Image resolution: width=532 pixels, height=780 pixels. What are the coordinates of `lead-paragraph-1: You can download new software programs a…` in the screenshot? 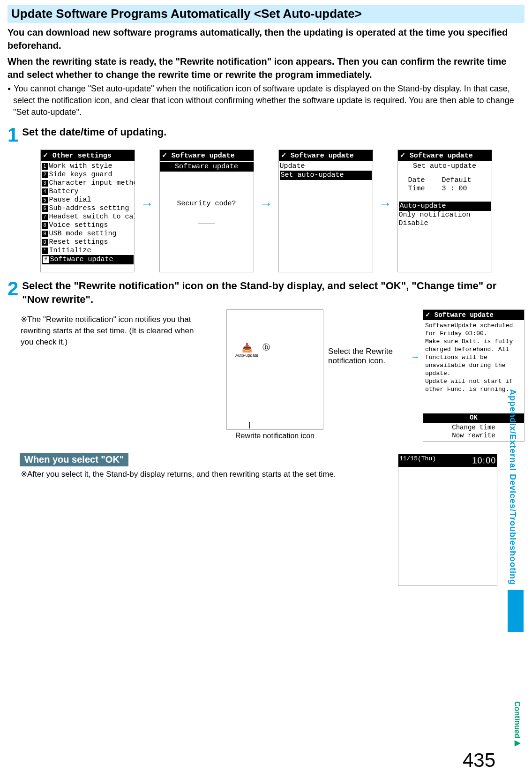 It's located at (266, 39).